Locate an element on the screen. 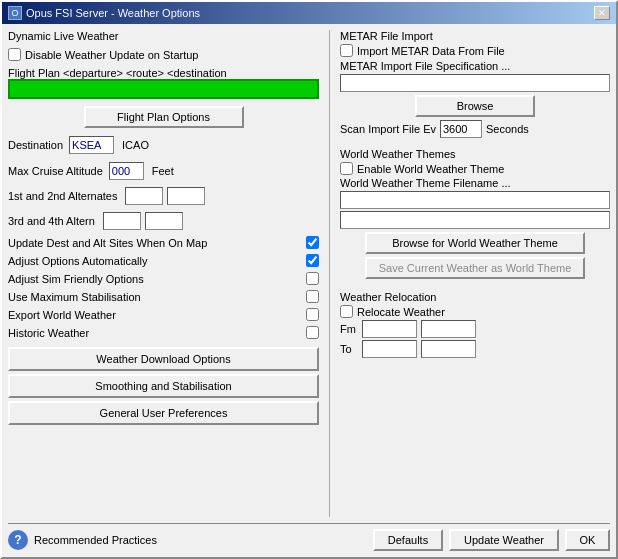 The height and width of the screenshot is (559, 618). from-input1 is located at coordinates (390, 329).